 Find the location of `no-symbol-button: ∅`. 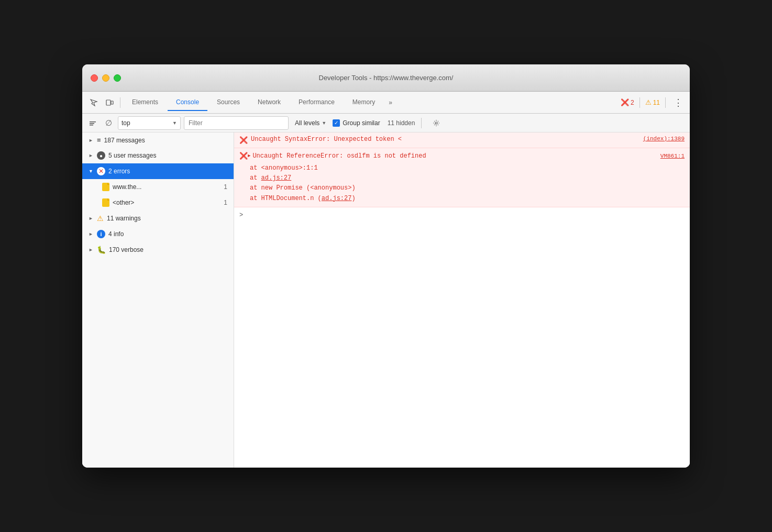

no-symbol-button: ∅ is located at coordinates (108, 123).